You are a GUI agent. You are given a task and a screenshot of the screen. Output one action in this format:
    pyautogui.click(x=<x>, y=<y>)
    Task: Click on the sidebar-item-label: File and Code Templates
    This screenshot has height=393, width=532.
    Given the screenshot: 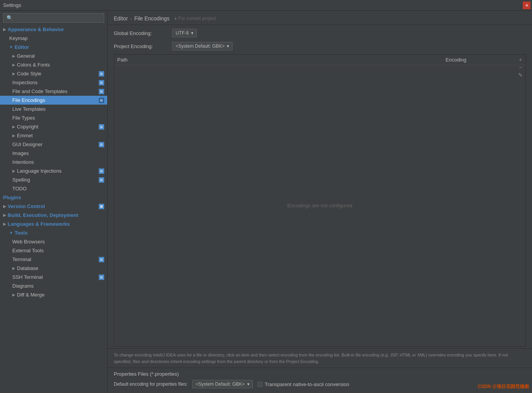 What is the action you would take?
    pyautogui.click(x=40, y=92)
    